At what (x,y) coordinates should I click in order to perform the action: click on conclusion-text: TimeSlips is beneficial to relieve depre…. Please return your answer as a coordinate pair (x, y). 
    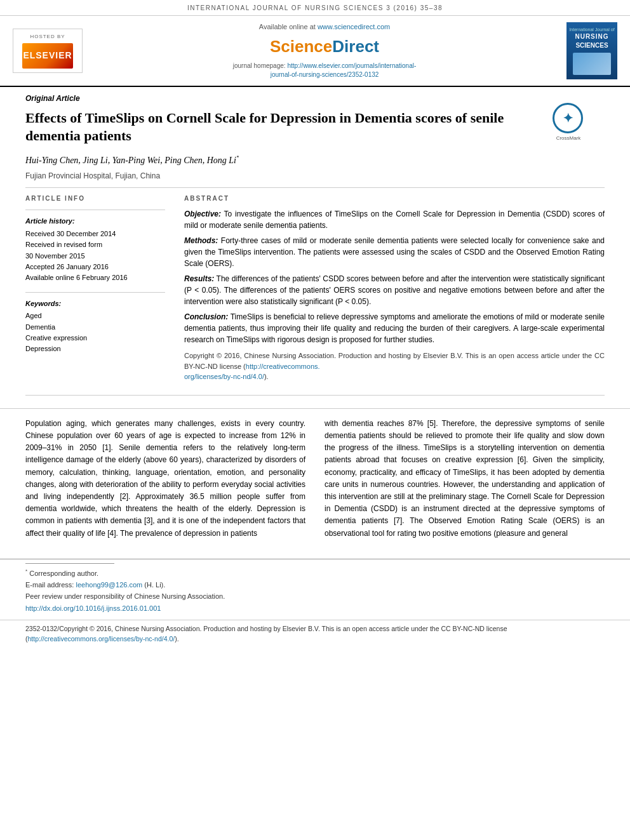
    Looking at the image, I should click on (394, 328).